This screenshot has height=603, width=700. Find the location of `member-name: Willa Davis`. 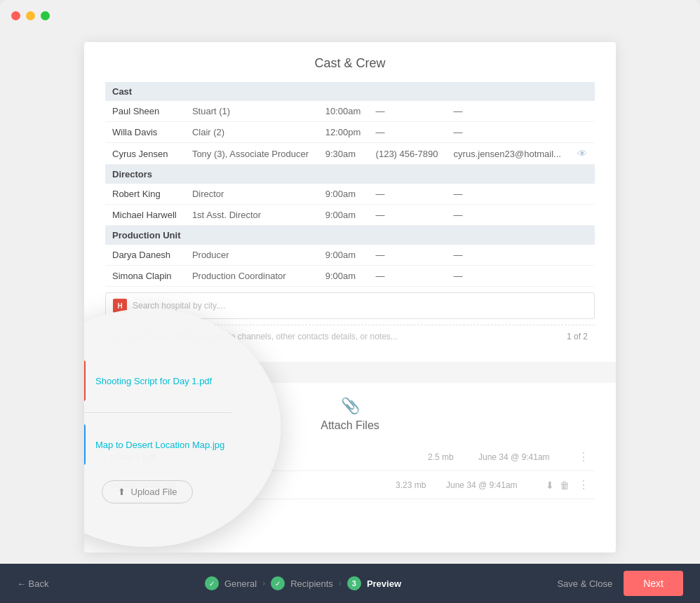

member-name: Willa Davis is located at coordinates (145, 133).